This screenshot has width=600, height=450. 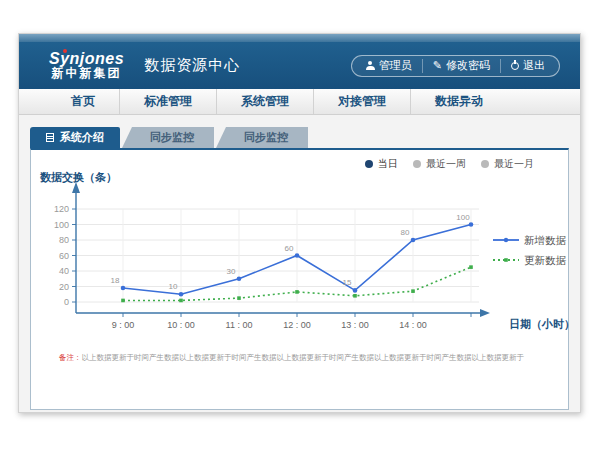 I want to click on svg-text: 12 : 00, so click(x=297, y=325).